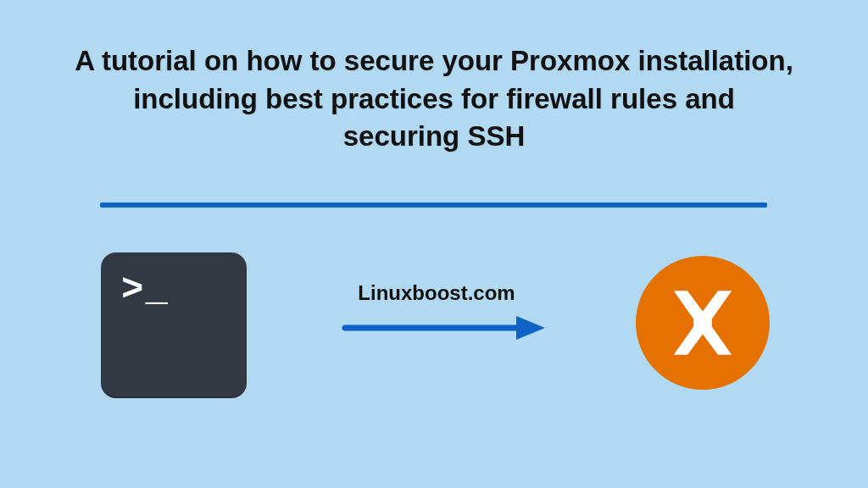  Describe the element at coordinates (703, 323) in the screenshot. I see `proxmox-x-icon` at that location.